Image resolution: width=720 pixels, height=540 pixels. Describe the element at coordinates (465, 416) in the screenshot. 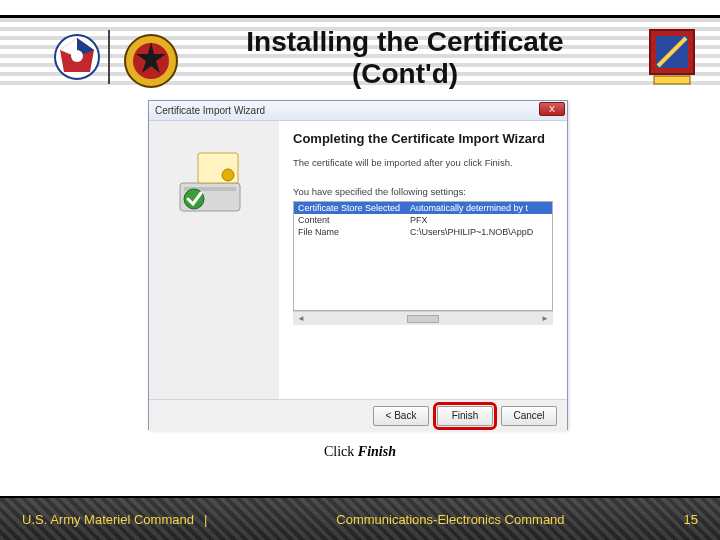

I see `finish-button: Finish` at that location.